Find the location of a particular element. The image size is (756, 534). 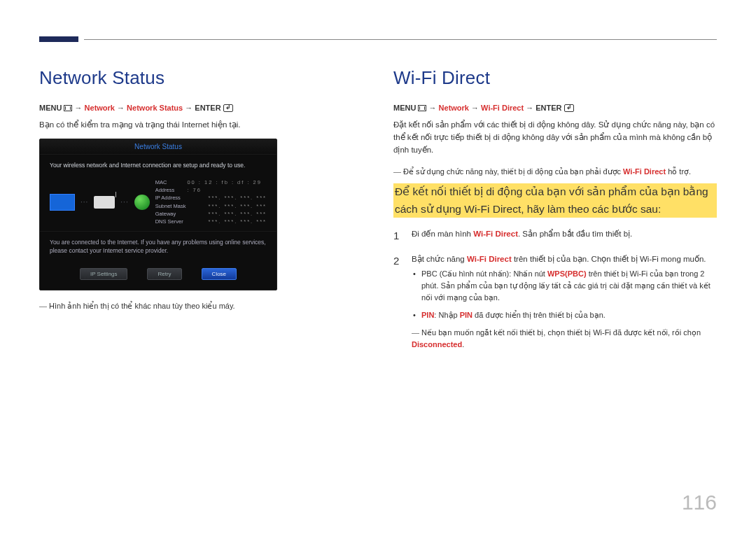

bullet-pin: PIN: Nhập PIN đã được hiển thị trên thiế… is located at coordinates (564, 315).